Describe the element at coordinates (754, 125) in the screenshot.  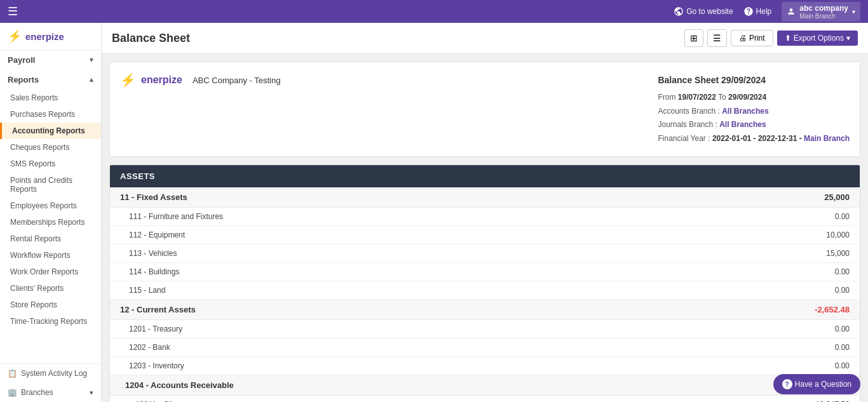
I see `report-journals-branch: Journals Branch : All Branches` at that location.